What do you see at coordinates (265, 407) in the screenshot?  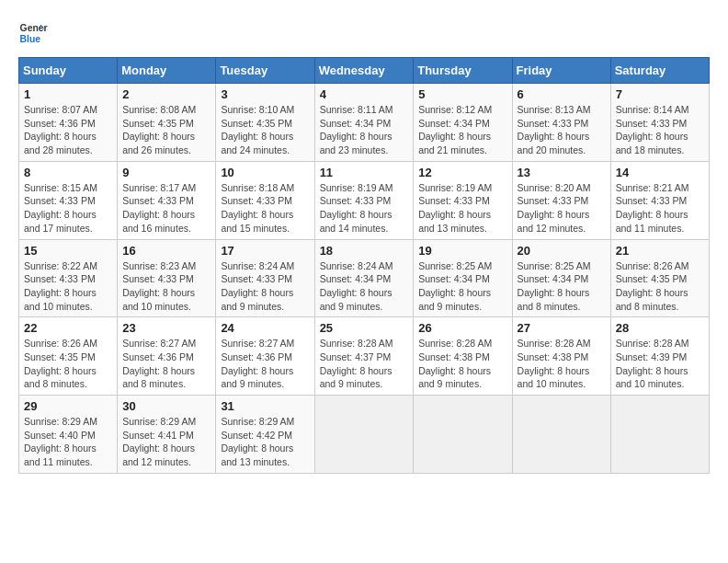 I see `day-number: 31` at bounding box center [265, 407].